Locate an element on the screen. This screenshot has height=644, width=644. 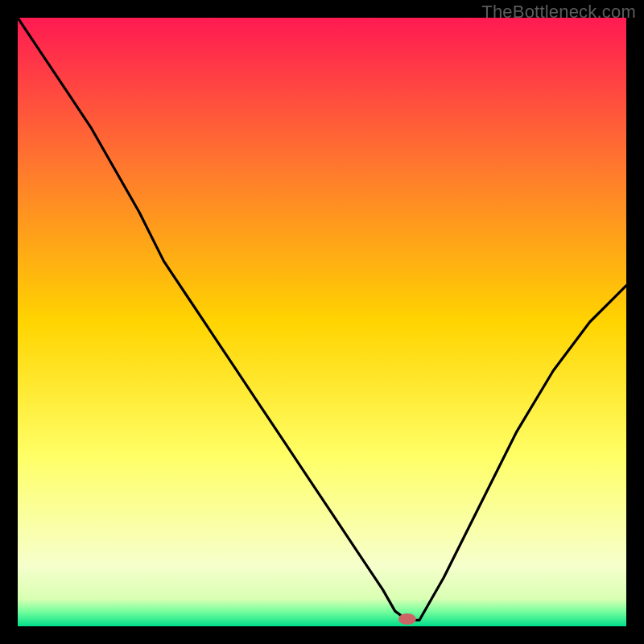
marker-dot is located at coordinates (407, 619).